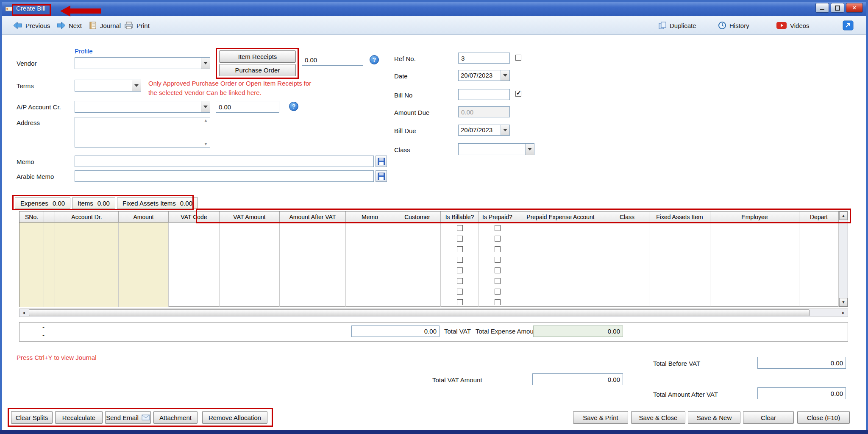  I want to click on expand-window-button, so click(848, 25).